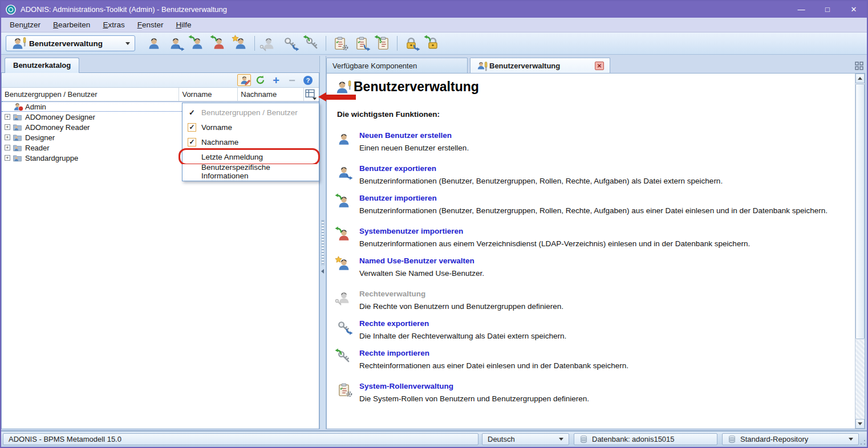 Image resolution: width=868 pixels, height=448 pixels. I want to click on right-tab-bar: Verfügbare KomponentenBenutzerverwaltung…, so click(589, 65).